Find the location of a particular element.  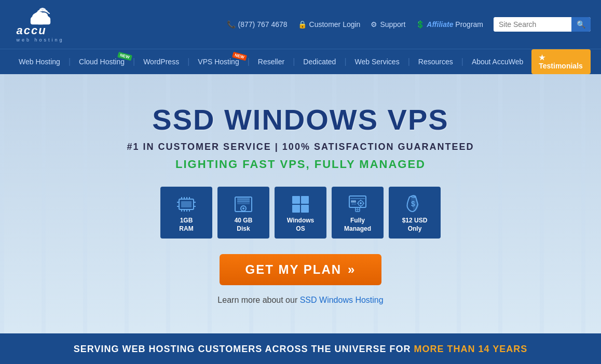

feature-price: $ $12 USDOnly is located at coordinates (415, 213).